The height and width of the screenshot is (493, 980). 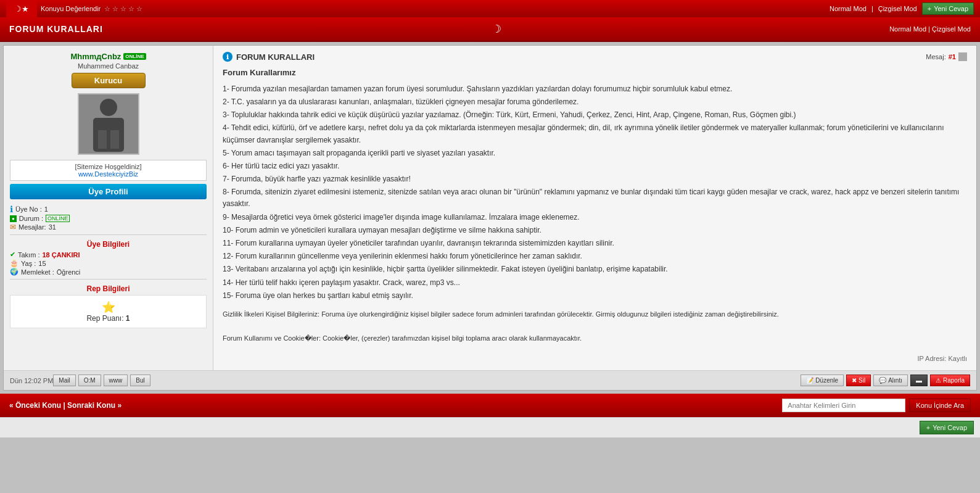 What do you see at coordinates (52, 227) in the screenshot?
I see `mesajlar-value: 31` at bounding box center [52, 227].